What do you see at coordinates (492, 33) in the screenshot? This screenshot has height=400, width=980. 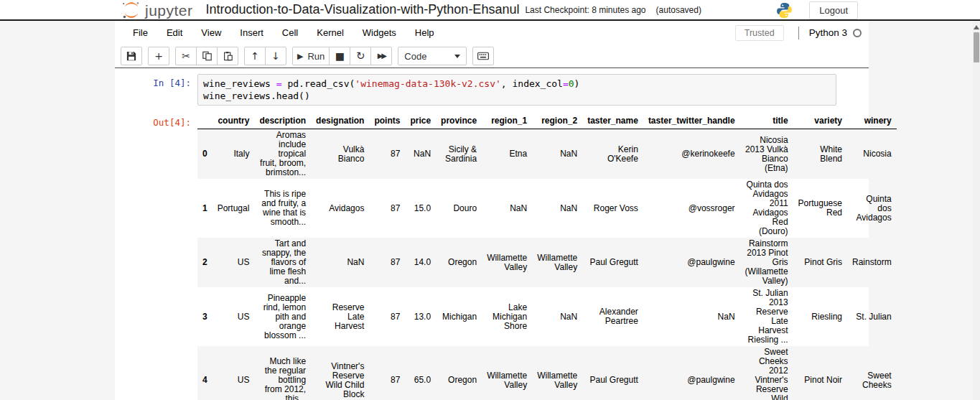 I see `menu-bar: FileEditViewInsertCellKernelWidgetsHelp …` at bounding box center [492, 33].